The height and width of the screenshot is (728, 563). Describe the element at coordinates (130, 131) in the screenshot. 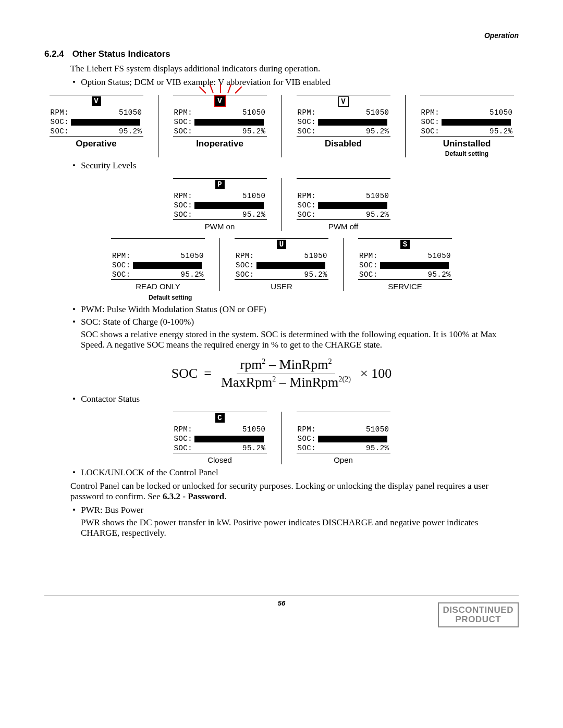

I see `soc-value: 95.2%` at that location.